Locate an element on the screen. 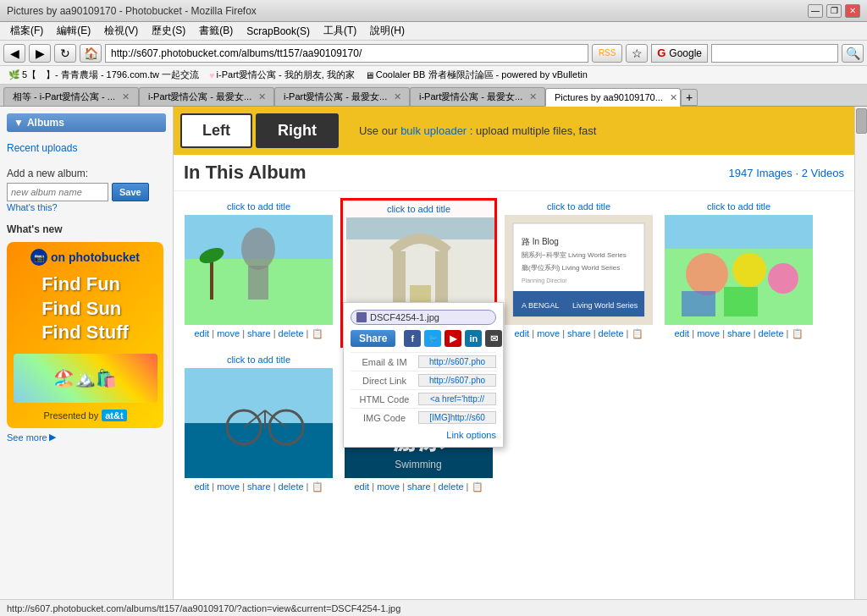  edit-link-5: edit is located at coordinates (362, 487).